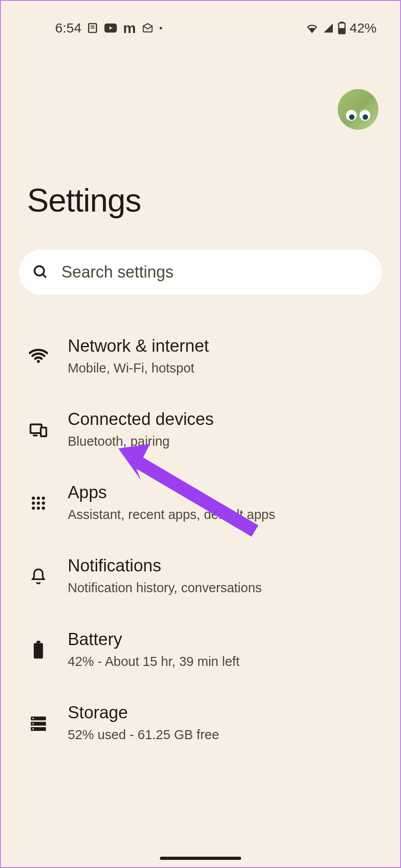 Image resolution: width=401 pixels, height=868 pixels. Describe the element at coordinates (172, 514) in the screenshot. I see `item-subtitle: Assistant, recent apps, default apps` at that location.